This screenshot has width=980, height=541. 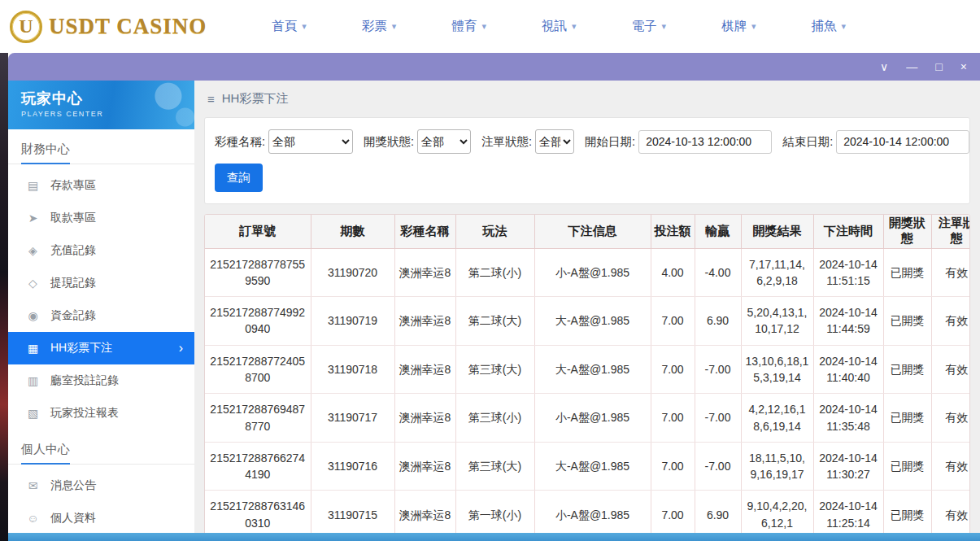 What do you see at coordinates (101, 517) in the screenshot?
I see `sidebar-item-profile: ☺個人資料` at bounding box center [101, 517].